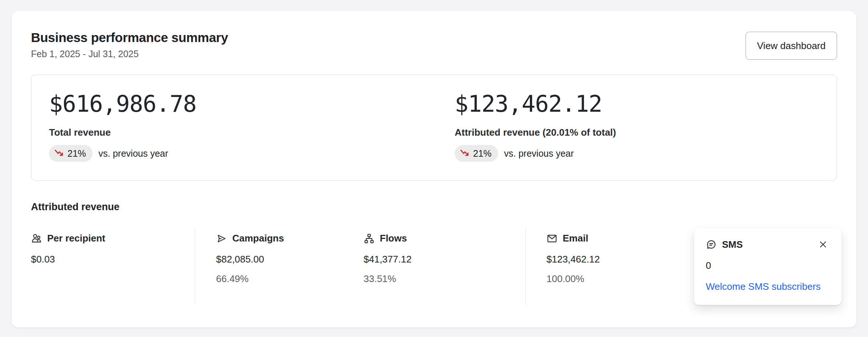 Image resolution: width=868 pixels, height=337 pixels. What do you see at coordinates (610, 267) in the screenshot?
I see `metric-email: Email $123,462.12 100.00%` at bounding box center [610, 267].